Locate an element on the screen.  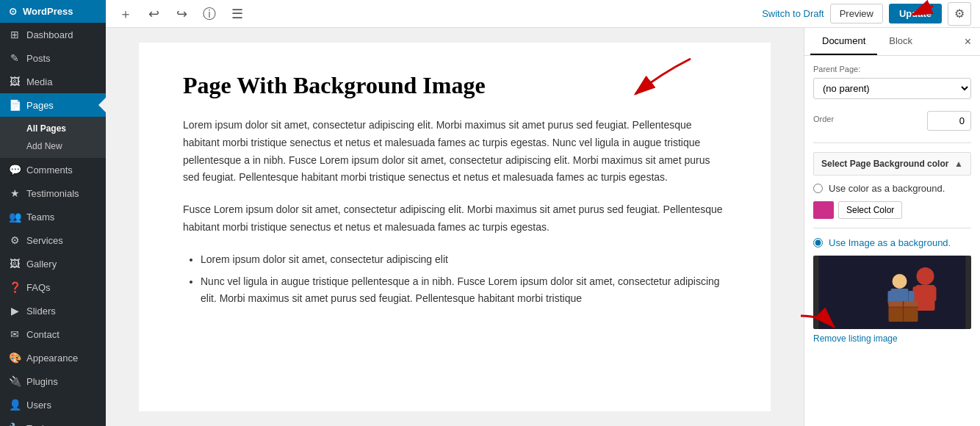
use-color-radio is located at coordinates (818, 188).